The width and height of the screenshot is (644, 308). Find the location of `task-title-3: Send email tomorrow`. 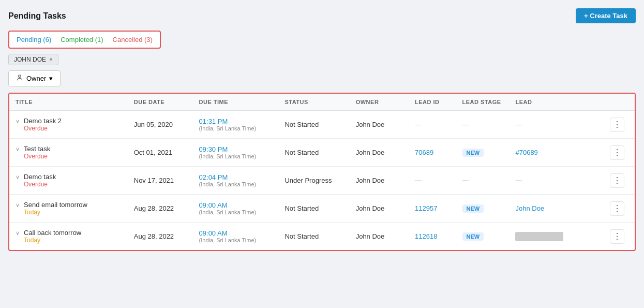

task-title-3: Send email tomorrow is located at coordinates (56, 205).